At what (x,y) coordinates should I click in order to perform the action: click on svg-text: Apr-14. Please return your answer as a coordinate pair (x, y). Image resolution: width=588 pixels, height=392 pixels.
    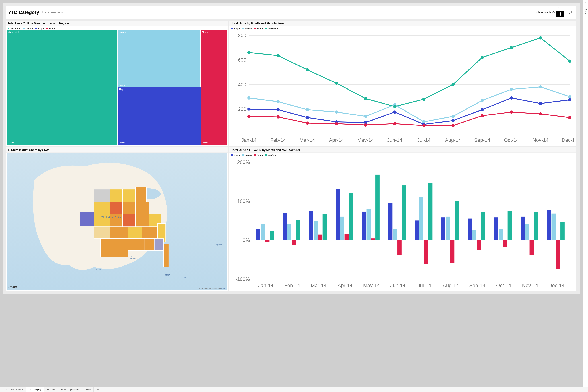
    Looking at the image, I should click on (345, 285).